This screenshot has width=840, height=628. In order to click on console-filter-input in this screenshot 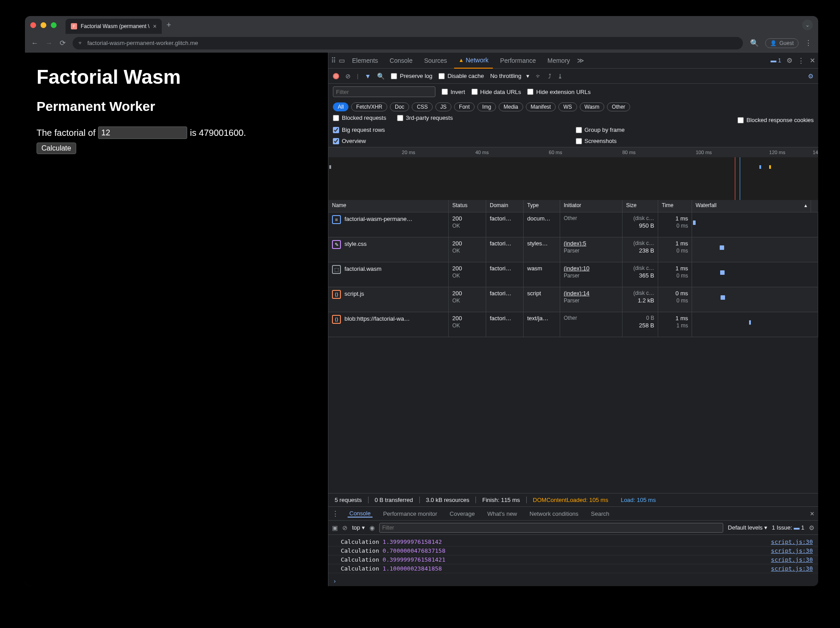, I will do `click(552, 528)`.